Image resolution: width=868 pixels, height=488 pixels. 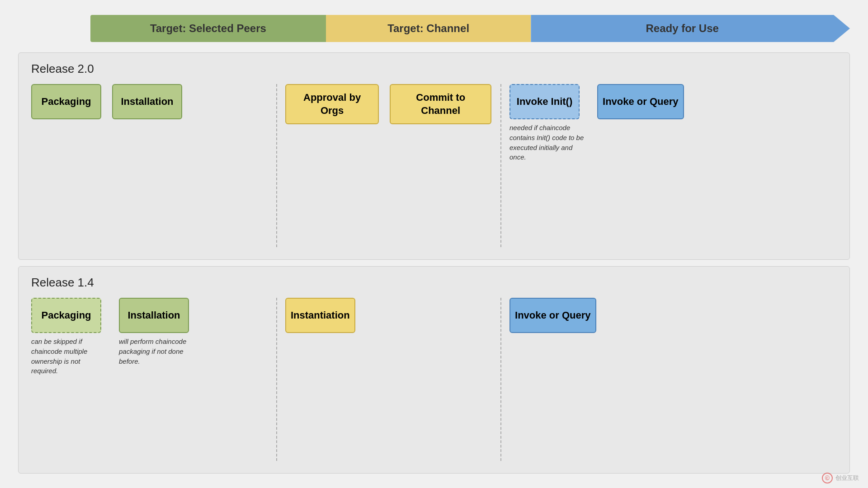 What do you see at coordinates (470, 28) in the screenshot?
I see `header-row: Target: Selected Peers Target: Channel R…` at bounding box center [470, 28].